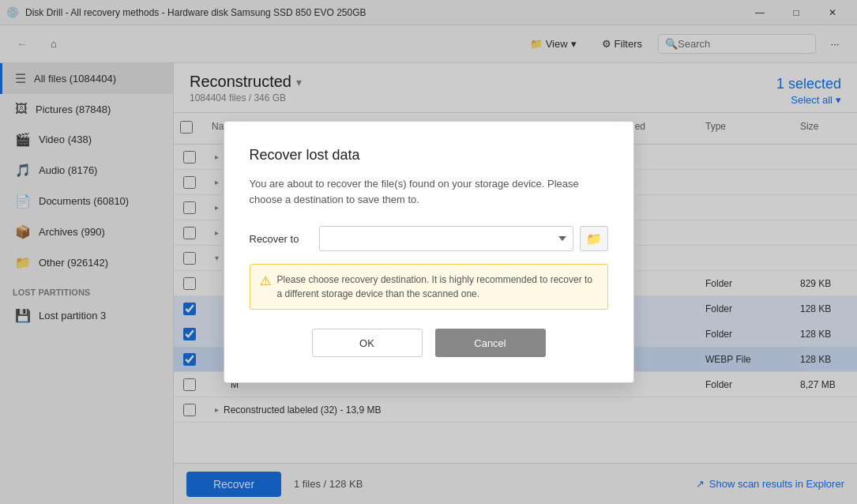 The image size is (857, 504). What do you see at coordinates (367, 343) in the screenshot?
I see `ok-button: OK` at bounding box center [367, 343].